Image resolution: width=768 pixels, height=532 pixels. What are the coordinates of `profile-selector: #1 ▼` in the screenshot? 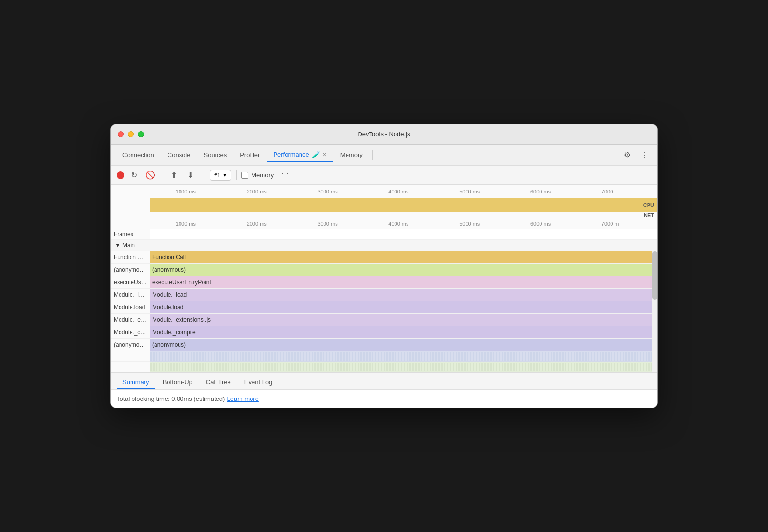 It's located at (221, 175).